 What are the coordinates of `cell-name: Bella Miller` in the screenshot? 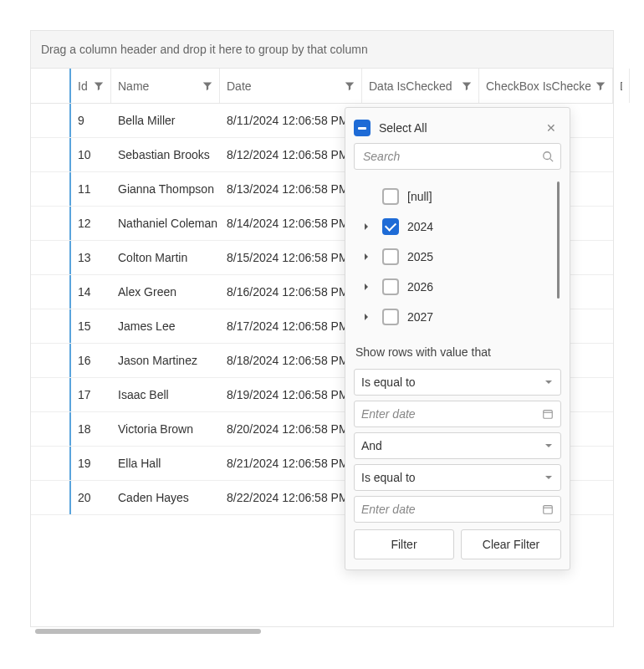 It's located at (166, 120).